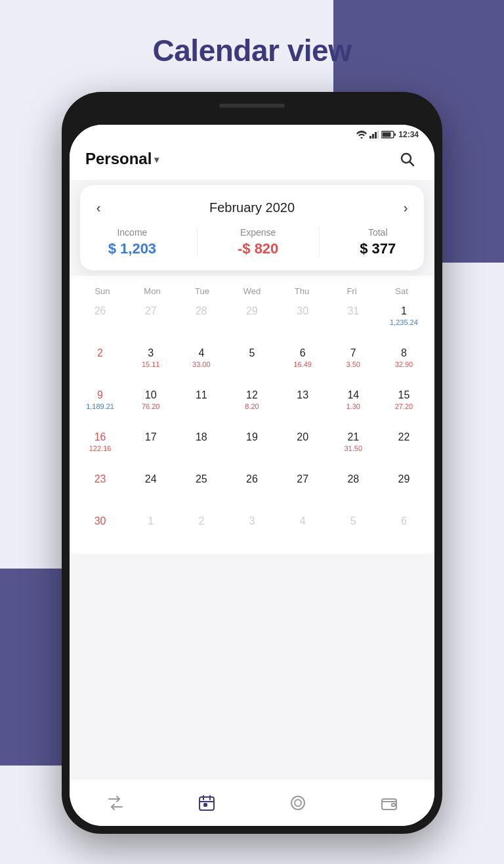 This screenshot has width=504, height=864. I want to click on cal-day-number: 17, so click(151, 437).